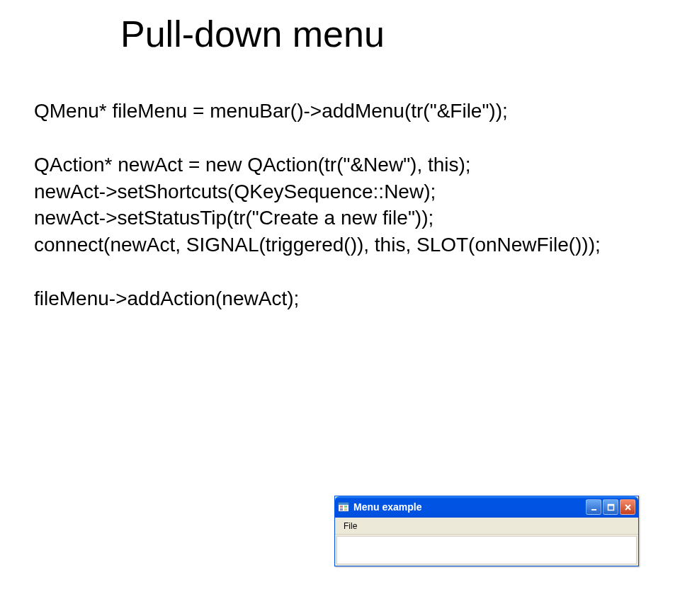  What do you see at coordinates (350, 192) in the screenshot?
I see `code-line-3: newAct->setShortcuts(QKeySequence::New);` at bounding box center [350, 192].